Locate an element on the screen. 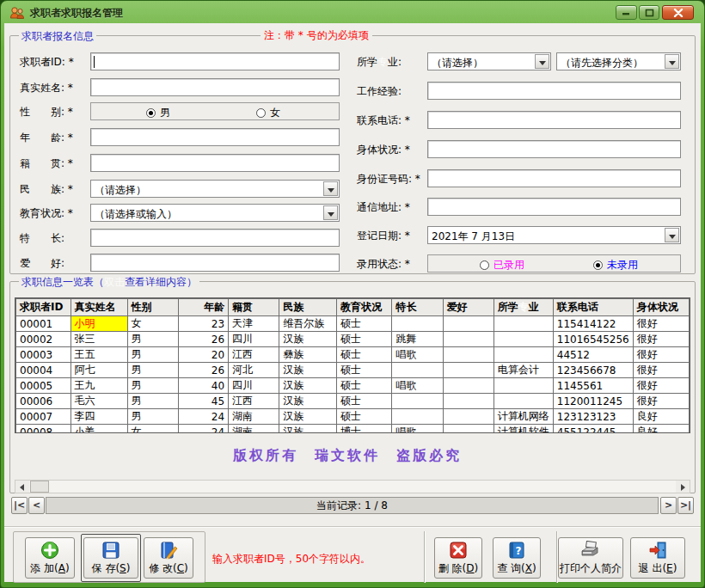 The width and height of the screenshot is (705, 588). table-cell: 计算机软件 is located at coordinates (523, 430).